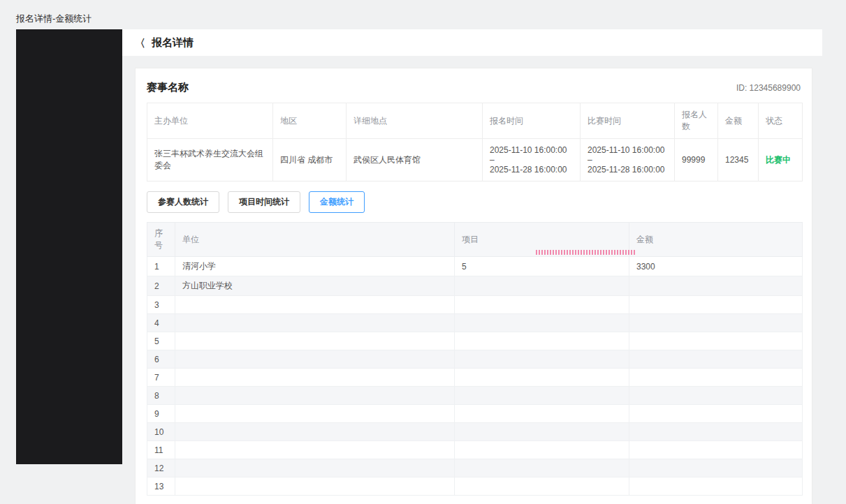 Image resolution: width=846 pixels, height=504 pixels. What do you see at coordinates (738, 161) in the screenshot?
I see `cell-amount: 12345` at bounding box center [738, 161].